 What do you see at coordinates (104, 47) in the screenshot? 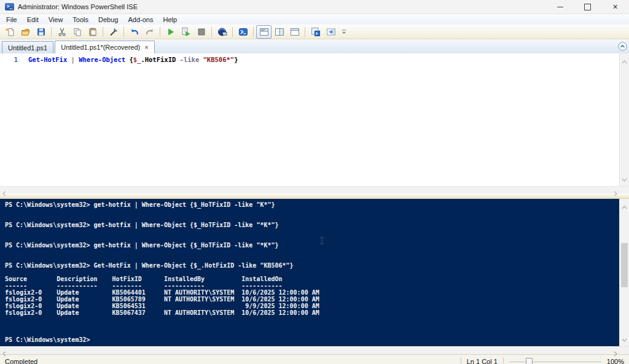
I see `script-tab-2: Untitled1.ps1*(Recovered)×` at bounding box center [104, 47].